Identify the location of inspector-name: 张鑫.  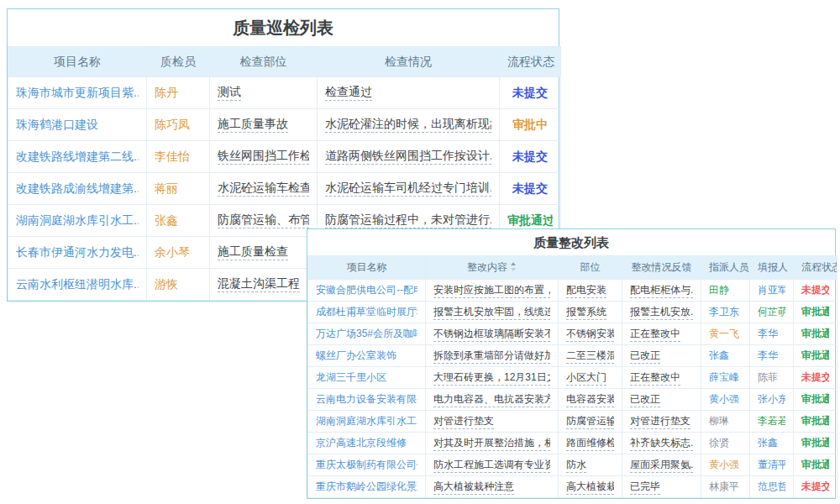
(178, 221).